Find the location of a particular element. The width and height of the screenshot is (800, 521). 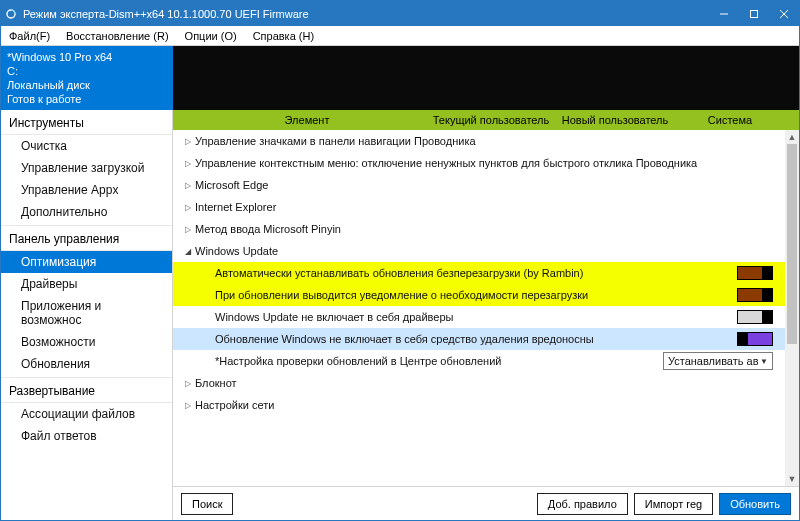

sidebar-item-boot: Управление загрузкой is located at coordinates (86, 168).